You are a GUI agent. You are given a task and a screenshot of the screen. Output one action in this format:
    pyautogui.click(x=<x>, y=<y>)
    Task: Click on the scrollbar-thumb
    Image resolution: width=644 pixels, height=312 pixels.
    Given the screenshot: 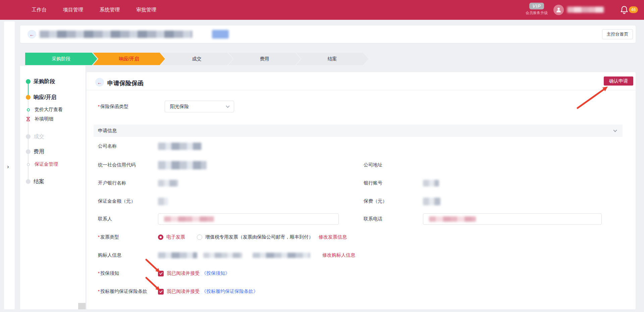 What is the action you would take?
    pyautogui.click(x=82, y=306)
    